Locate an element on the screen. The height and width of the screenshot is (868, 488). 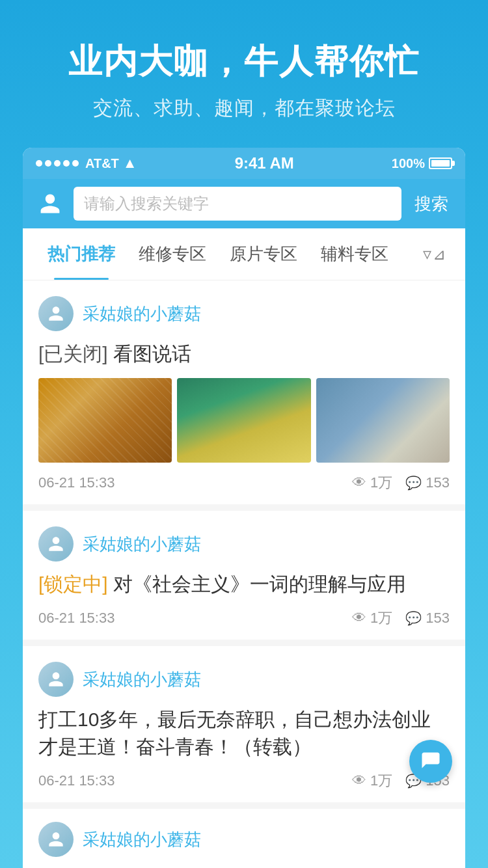
battery-percent: 100% is located at coordinates (409, 164).